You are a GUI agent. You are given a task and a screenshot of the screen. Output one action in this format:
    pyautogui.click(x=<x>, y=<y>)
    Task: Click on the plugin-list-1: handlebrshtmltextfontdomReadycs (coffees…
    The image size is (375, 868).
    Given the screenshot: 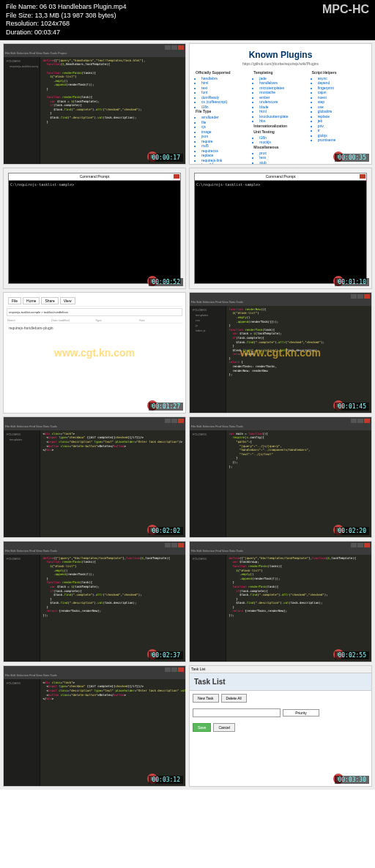 What is the action you would take?
    pyautogui.click(x=223, y=93)
    